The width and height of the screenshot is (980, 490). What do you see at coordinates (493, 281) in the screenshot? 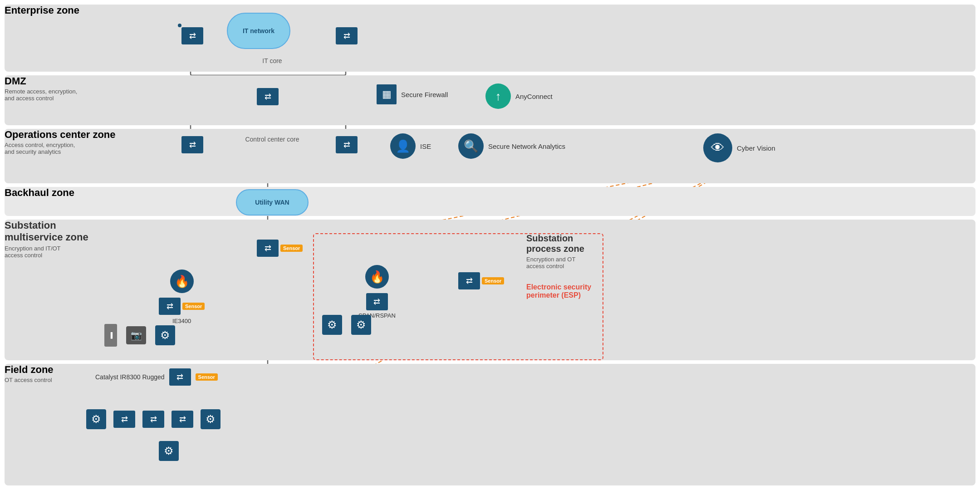
I see `span-sensor-badge: Sensor` at bounding box center [493, 281].